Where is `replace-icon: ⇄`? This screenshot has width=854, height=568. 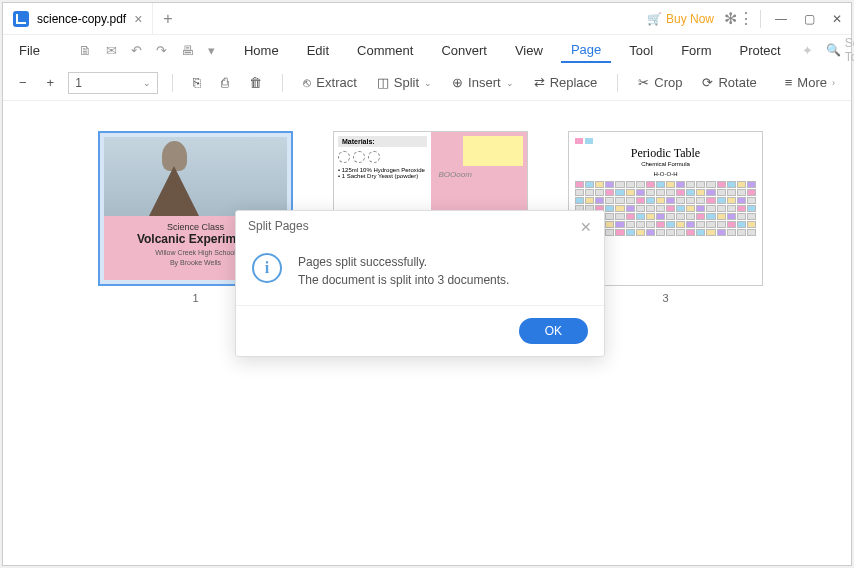 replace-icon: ⇄ is located at coordinates (540, 82).